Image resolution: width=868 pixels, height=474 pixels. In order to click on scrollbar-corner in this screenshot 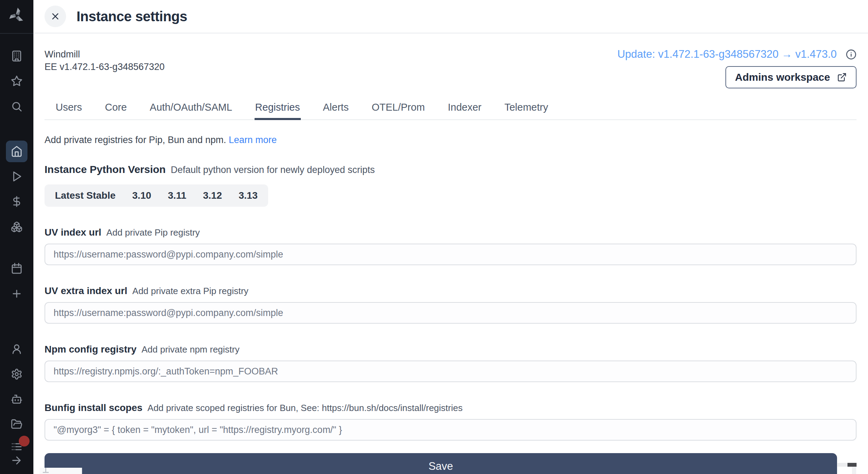, I will do `click(854, 471)`.